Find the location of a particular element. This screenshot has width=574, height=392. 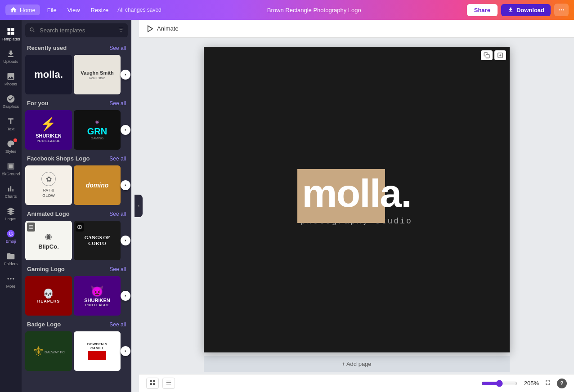

sidebar-item-folders: Folders is located at coordinates (11, 259).